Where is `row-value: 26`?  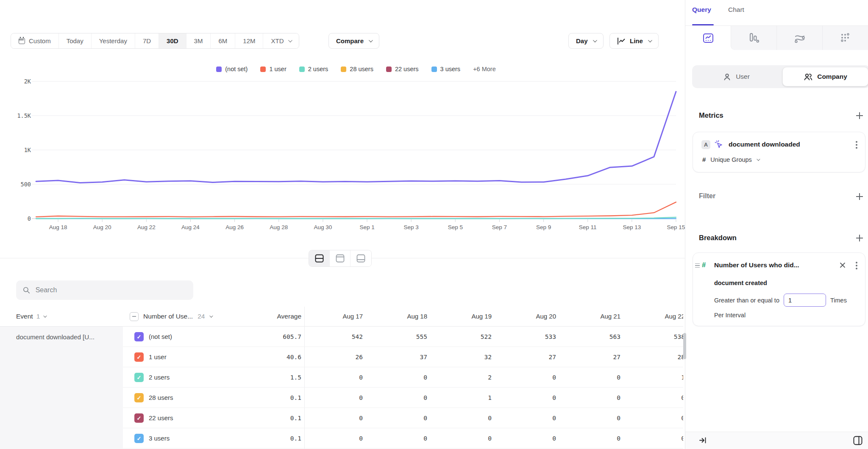 row-value: 26 is located at coordinates (337, 357).